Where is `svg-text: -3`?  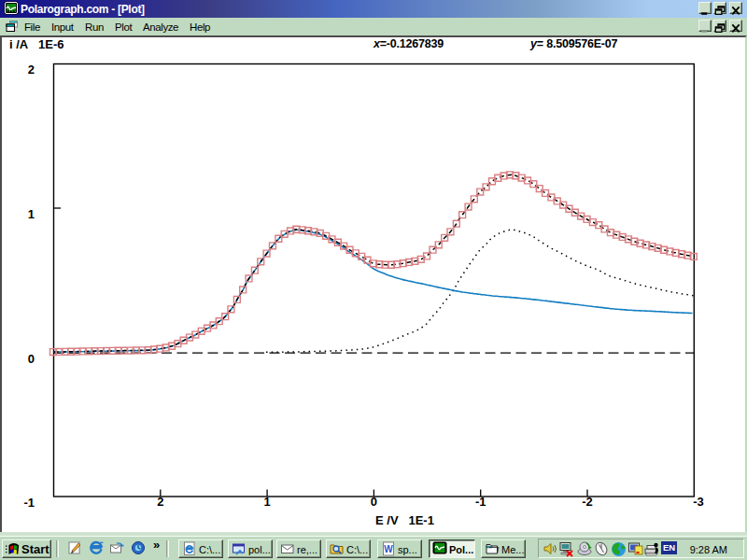
svg-text: -3 is located at coordinates (698, 502).